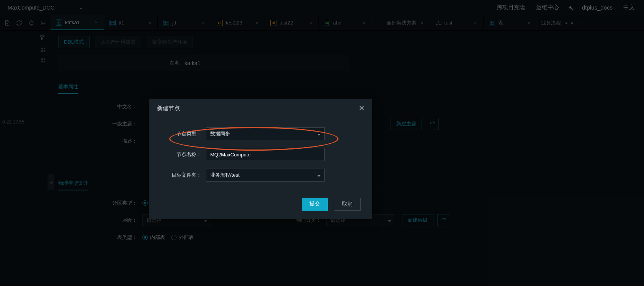  I want to click on modal-new-node: 新建节点 ✕ 节点类型： 数据同步 节点名称： MQ2MaxCompute 目标…, so click(261, 159).